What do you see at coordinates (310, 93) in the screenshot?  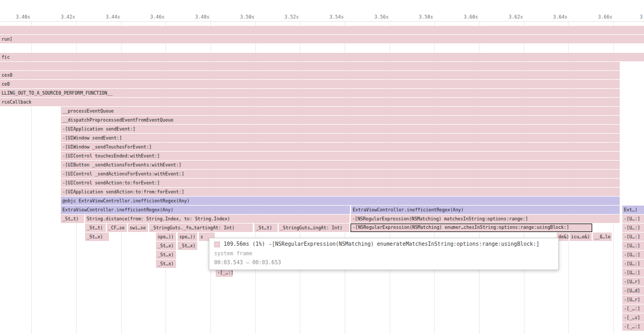 I see `flame-bar: LLING_OUT_TO_A_SOURCE0_PERFORM_FUNCTION_…` at bounding box center [310, 93].